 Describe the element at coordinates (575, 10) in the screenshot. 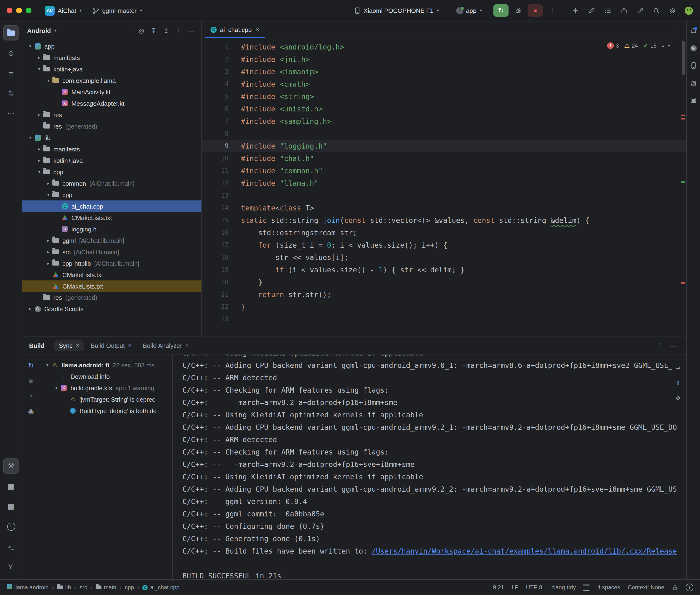

I see `ai-assistant-icon` at that location.